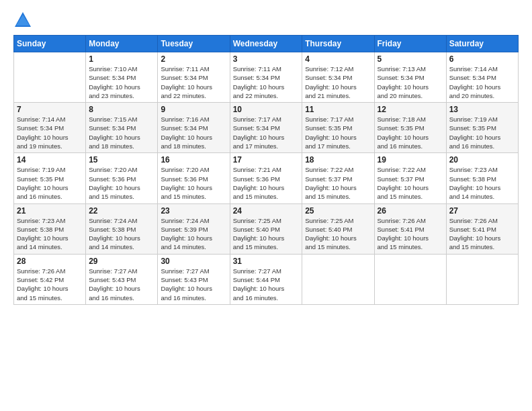 This screenshot has width=532, height=411. What do you see at coordinates (266, 261) in the screenshot?
I see `day-number: 31` at bounding box center [266, 261].